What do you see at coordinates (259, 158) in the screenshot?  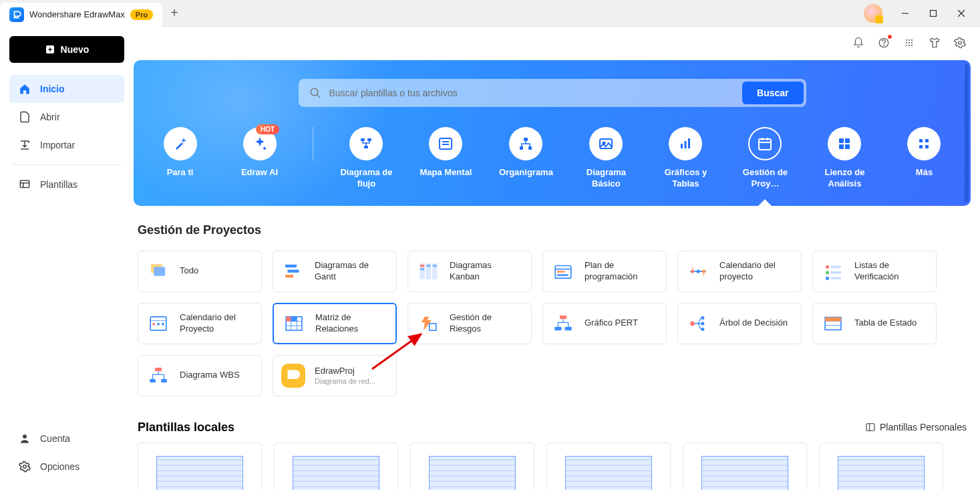 I see `category-edraw-ai: HOT Edraw AI` at bounding box center [259, 158].